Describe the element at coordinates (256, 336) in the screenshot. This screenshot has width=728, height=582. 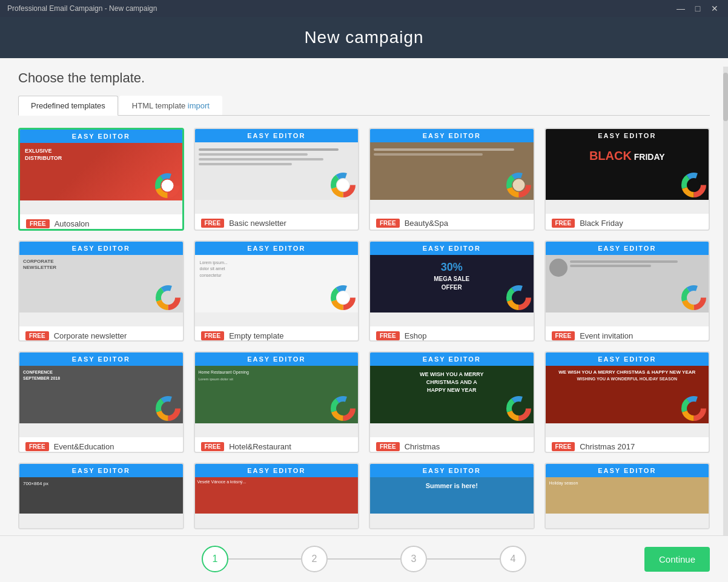
I see `template-name: Empty template` at that location.